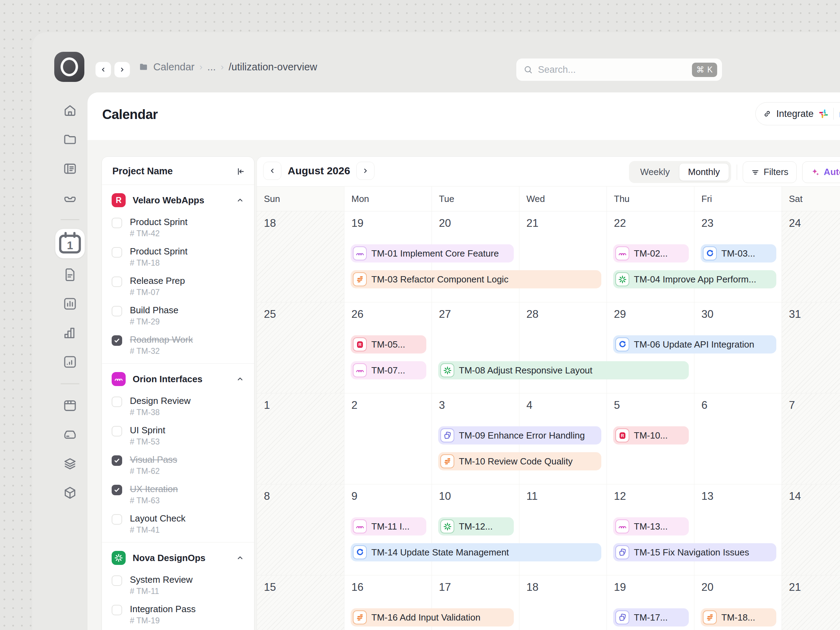 The height and width of the screenshot is (630, 840). I want to click on day-cell: 27, so click(475, 348).